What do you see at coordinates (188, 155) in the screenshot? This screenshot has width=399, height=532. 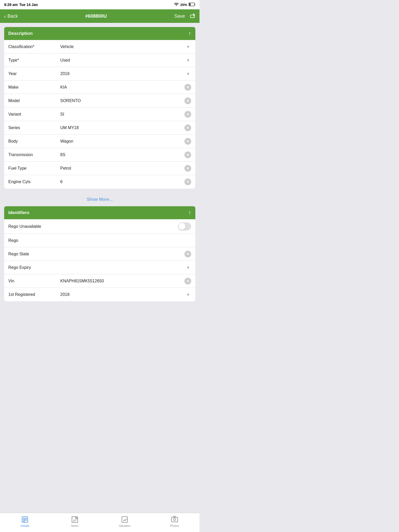 I see `transmission-clear-button: ✕` at bounding box center [188, 155].